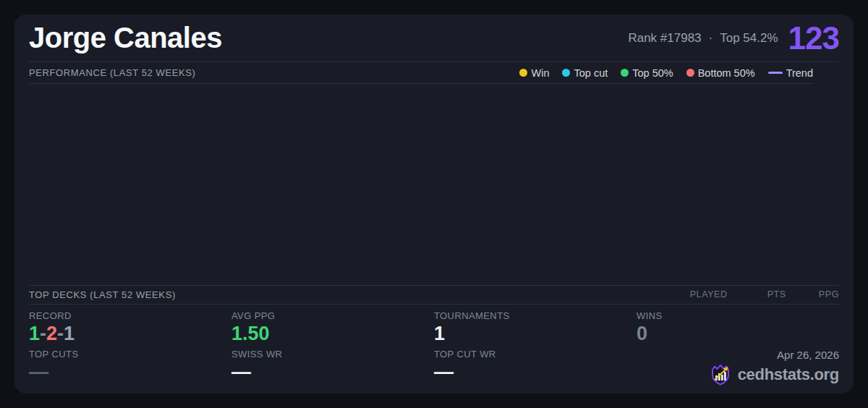 Image resolution: width=868 pixels, height=408 pixels. Describe the element at coordinates (333, 372) in the screenshot. I see `swiss-wr-value: —` at that location.